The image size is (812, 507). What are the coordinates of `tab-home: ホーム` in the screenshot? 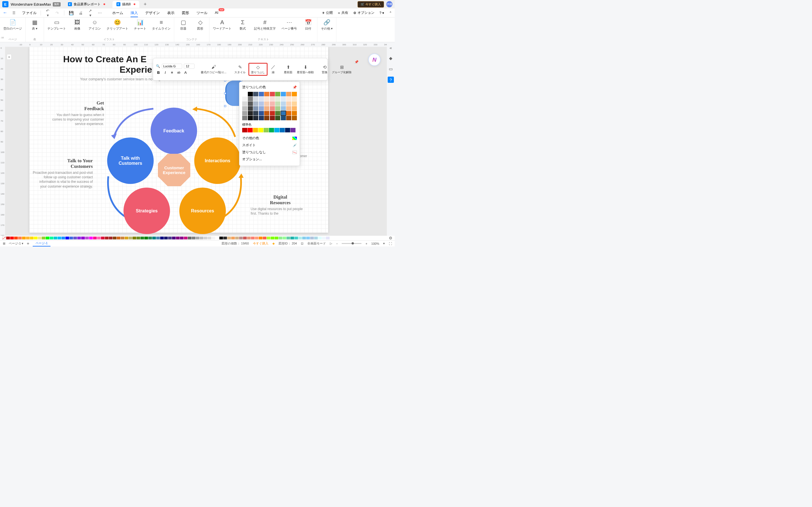 It's located at (117, 13).